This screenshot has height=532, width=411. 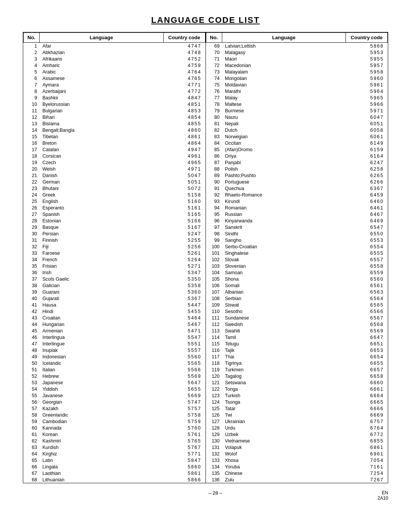 What do you see at coordinates (184, 66) in the screenshot?
I see `country-code: 4759` at bounding box center [184, 66].